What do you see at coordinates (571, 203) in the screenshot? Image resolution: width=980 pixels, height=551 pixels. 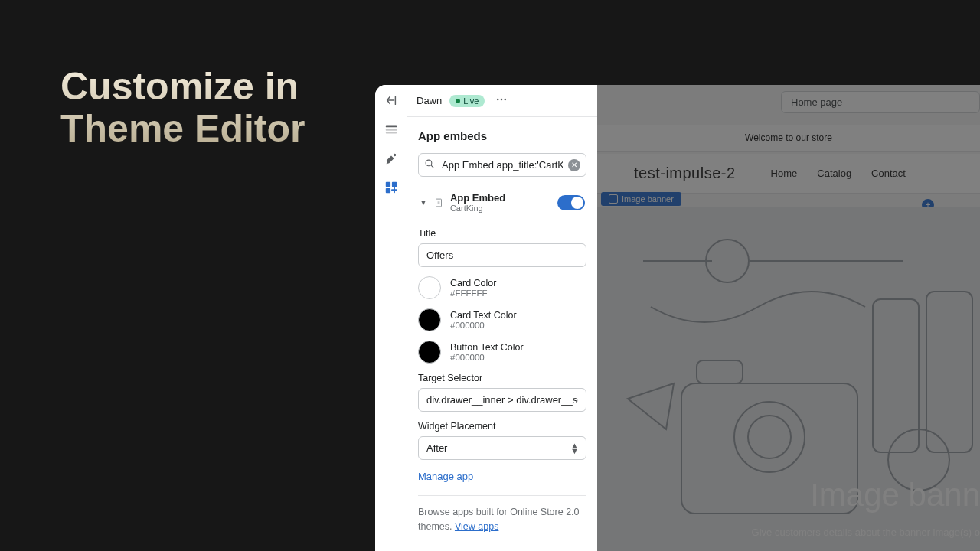 I see `embed-toggle` at bounding box center [571, 203].